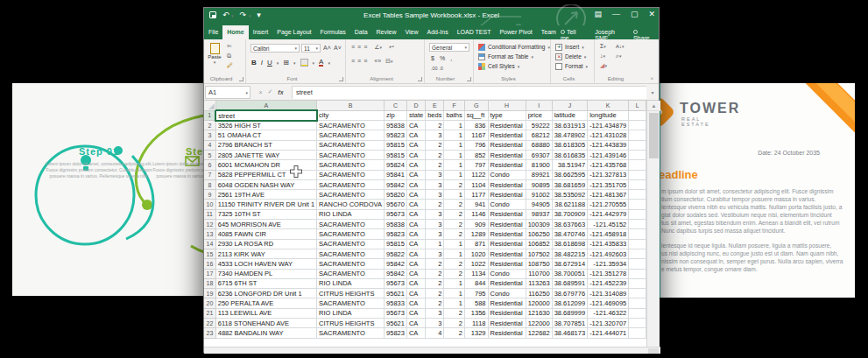 The width and height of the screenshot is (868, 358). What do you see at coordinates (210, 324) in the screenshot?
I see `row-header-22: 22` at bounding box center [210, 324].